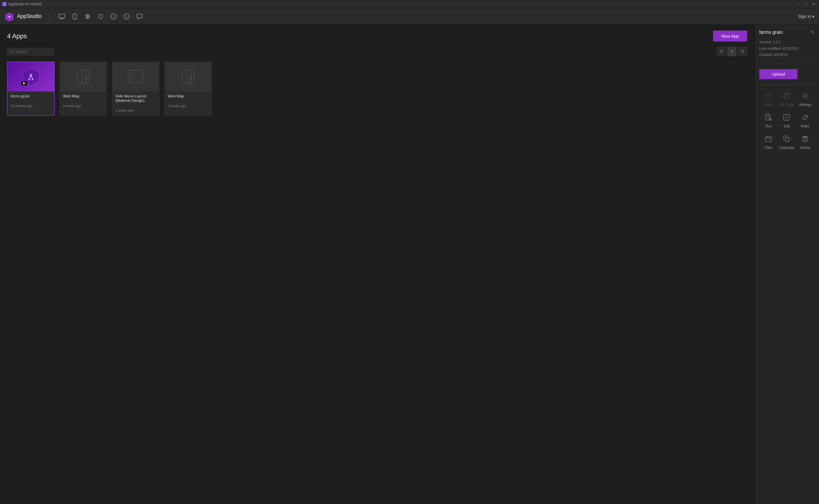  I want to click on app-card-farms-grain: farms grain 22 minutes ago, so click(31, 89).